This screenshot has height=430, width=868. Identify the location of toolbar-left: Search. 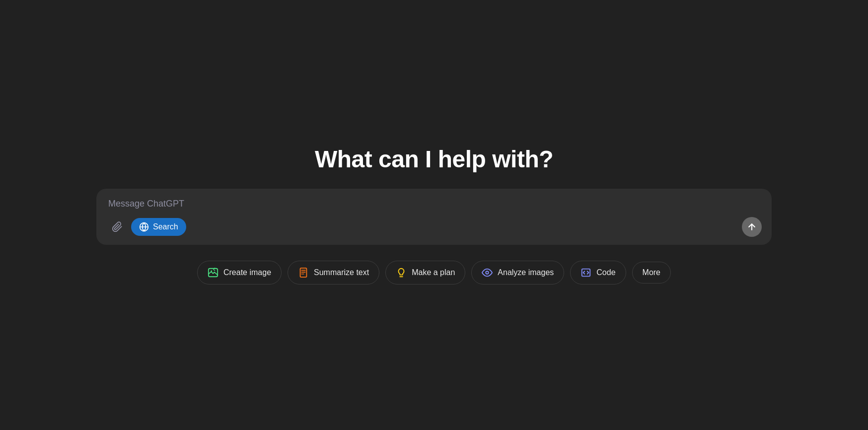
(147, 227).